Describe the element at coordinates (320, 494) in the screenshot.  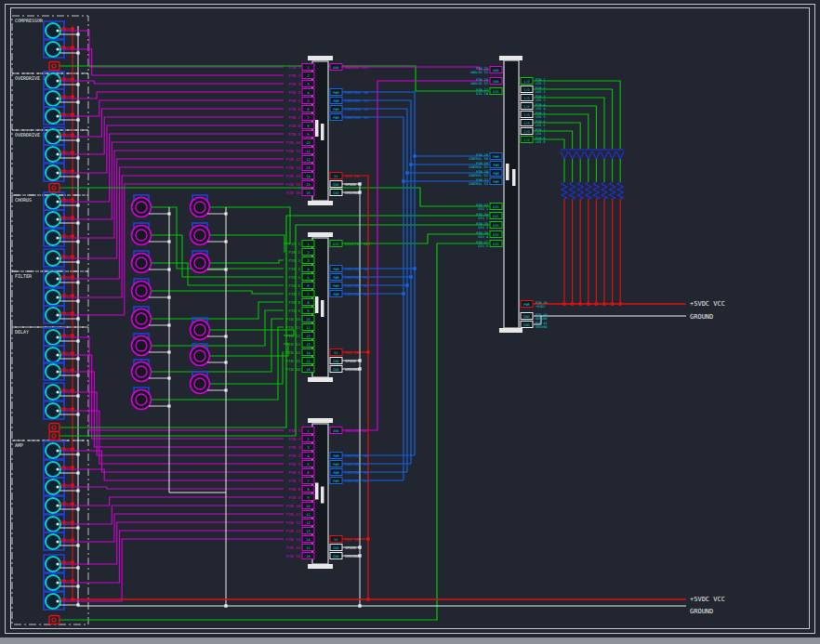
I see `strip-body` at that location.